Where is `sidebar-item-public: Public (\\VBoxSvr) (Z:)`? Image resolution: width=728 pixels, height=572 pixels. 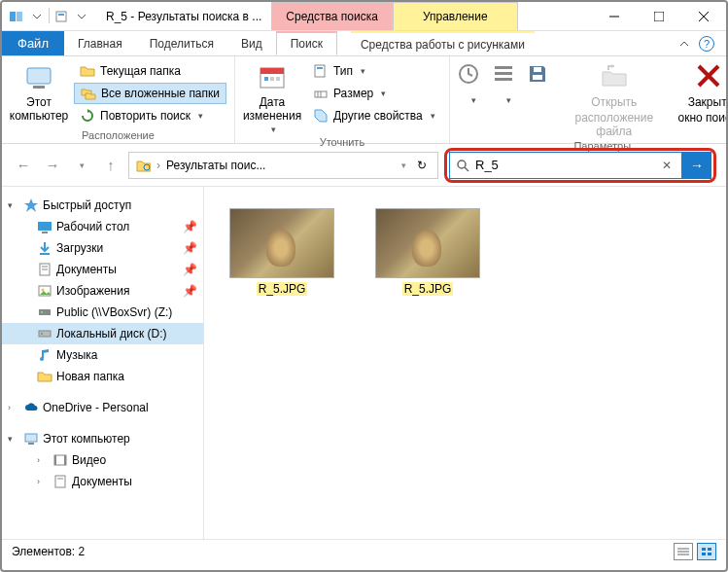
sidebar-item-public: Public (\\VBoxSvr) (Z:) is located at coordinates (103, 312).